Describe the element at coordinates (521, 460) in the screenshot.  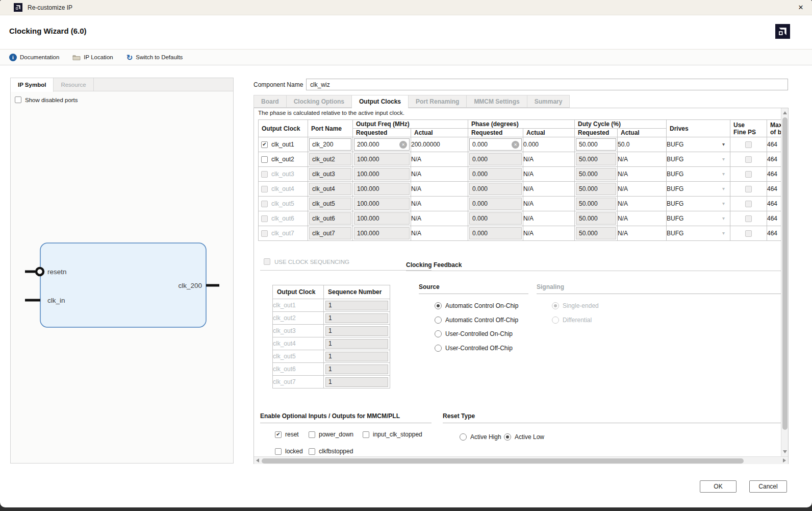
I see `horizontal-scrollbar` at that location.